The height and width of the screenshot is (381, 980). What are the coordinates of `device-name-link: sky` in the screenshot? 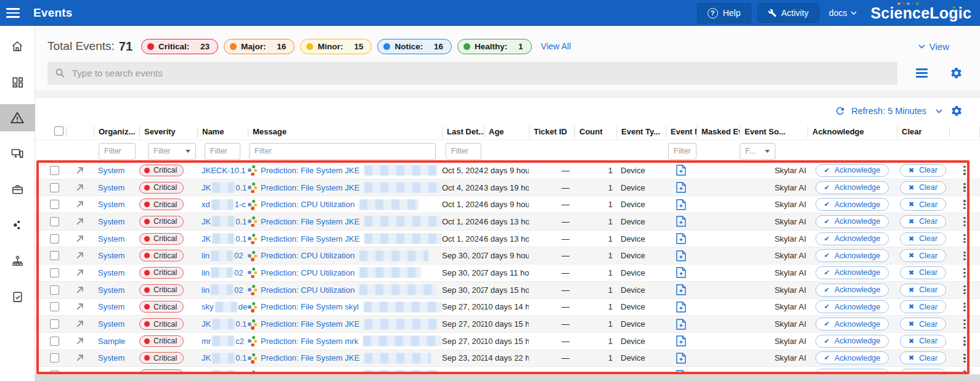 It's located at (208, 307).